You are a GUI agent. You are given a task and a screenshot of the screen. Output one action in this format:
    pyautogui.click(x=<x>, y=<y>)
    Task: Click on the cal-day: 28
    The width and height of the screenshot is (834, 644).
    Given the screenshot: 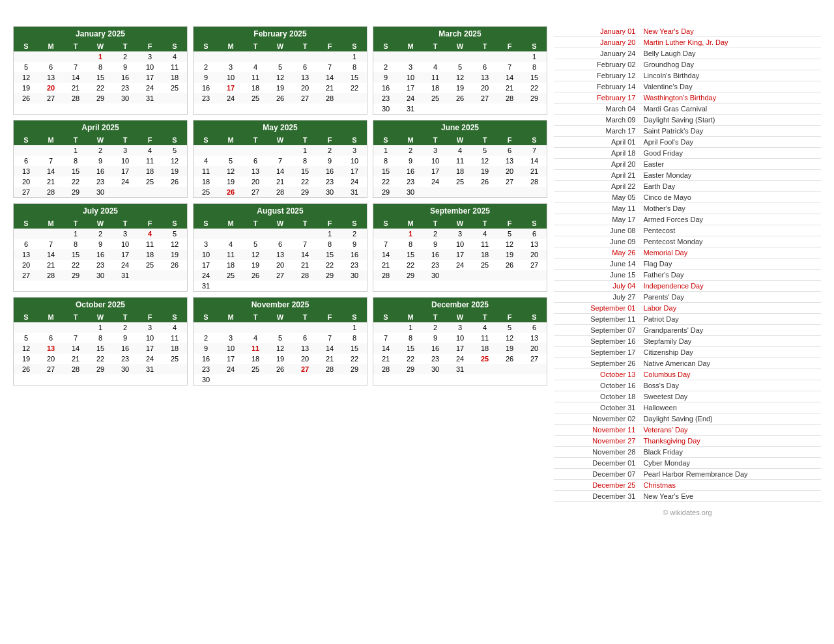 What is the action you would take?
    pyautogui.click(x=51, y=192)
    